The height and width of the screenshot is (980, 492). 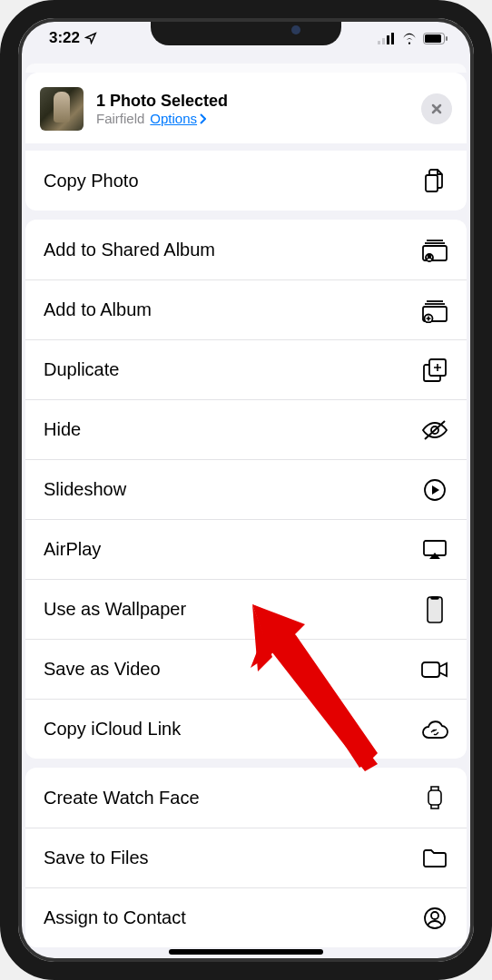 I want to click on watch-icon, so click(x=435, y=798).